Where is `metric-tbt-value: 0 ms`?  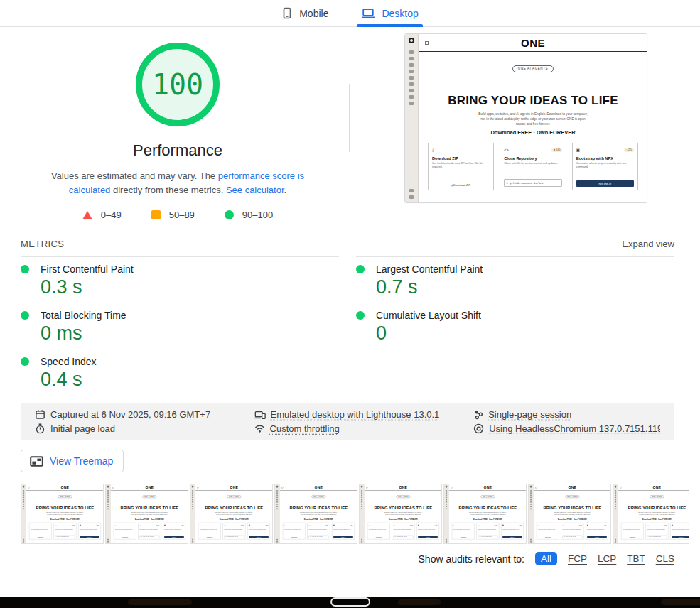 metric-tbt-value: 0 ms is located at coordinates (190, 333).